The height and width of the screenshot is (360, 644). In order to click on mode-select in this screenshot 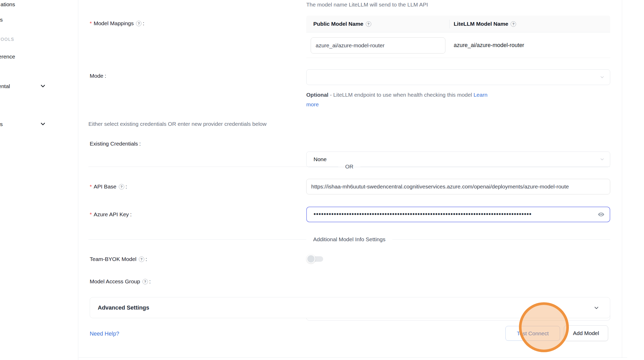, I will do `click(458, 77)`.